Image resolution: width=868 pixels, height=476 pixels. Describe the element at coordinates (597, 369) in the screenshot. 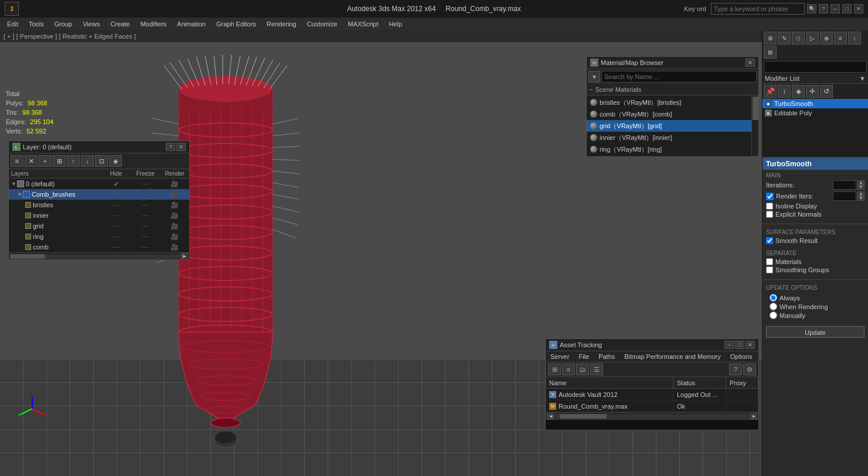

I see `asset-tb-btn-4: ☰` at that location.